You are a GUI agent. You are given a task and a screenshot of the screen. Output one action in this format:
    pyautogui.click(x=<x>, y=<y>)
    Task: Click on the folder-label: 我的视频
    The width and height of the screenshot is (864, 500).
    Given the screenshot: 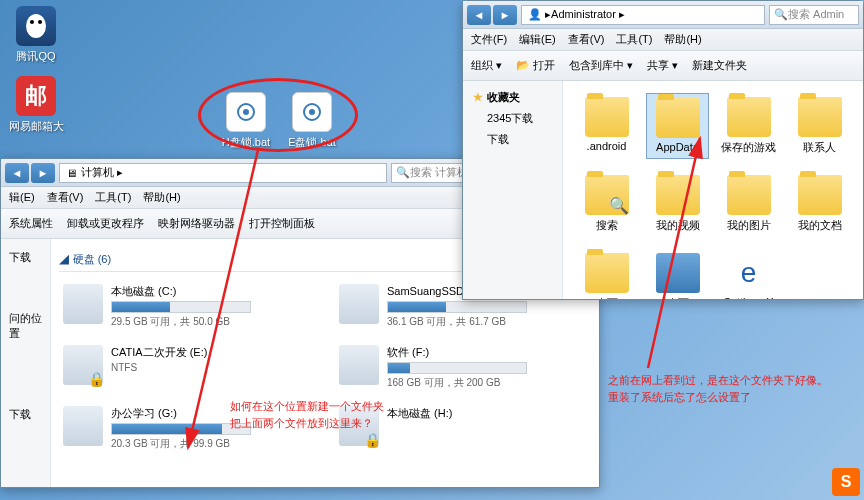 What is the action you would take?
    pyautogui.click(x=678, y=226)
    